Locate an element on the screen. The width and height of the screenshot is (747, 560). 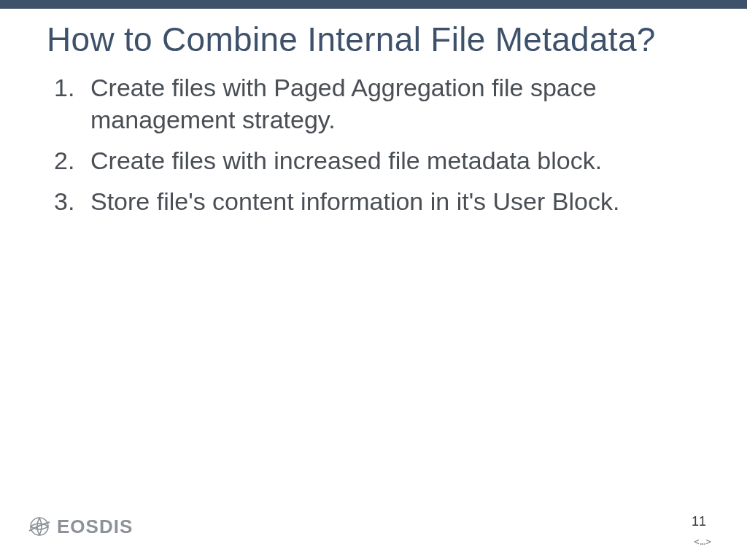
slide-title: How to Combine Internal File Metadata? is located at coordinates (374, 40).